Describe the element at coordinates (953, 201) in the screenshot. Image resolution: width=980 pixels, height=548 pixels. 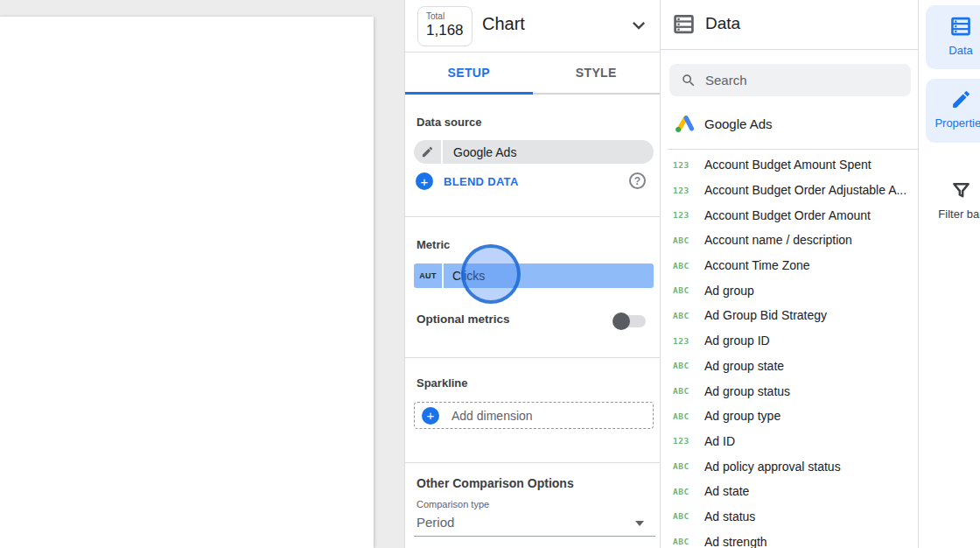
I see `rail-filter-bar-button: Filter bar` at that location.